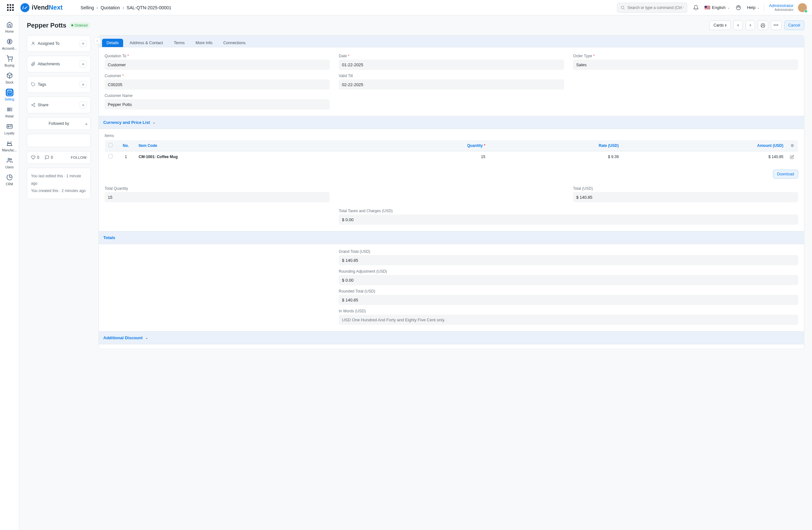 This screenshot has width=812, height=530. Describe the element at coordinates (568, 280) in the screenshot. I see `value: $ 0.00` at that location.